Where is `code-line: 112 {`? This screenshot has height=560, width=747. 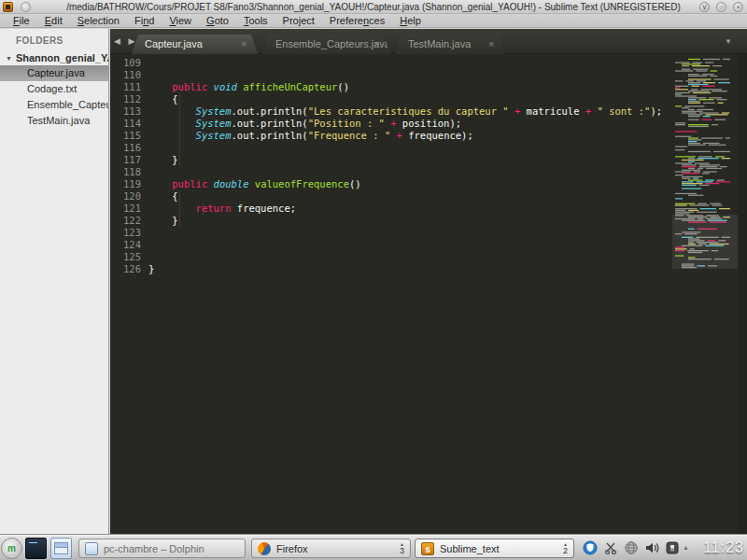 code-line: 112 { is located at coordinates (429, 99).